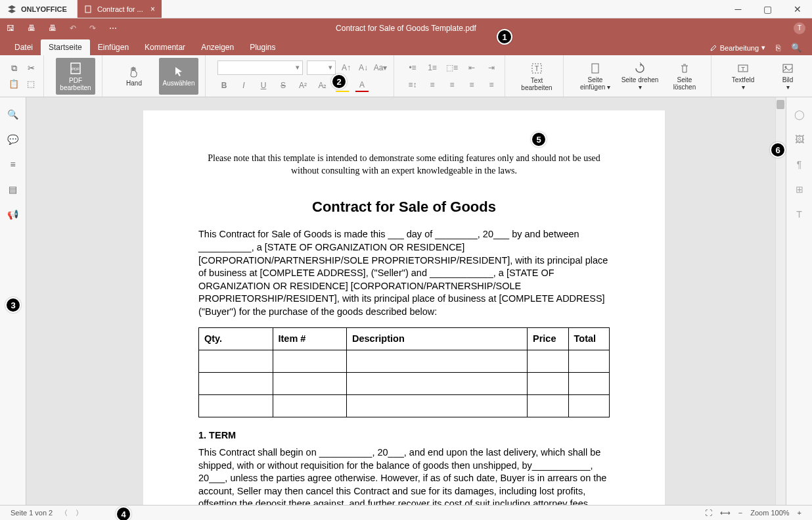  Describe the element at coordinates (778, 48) in the screenshot. I see `open-location-icon: ⎘` at that location.